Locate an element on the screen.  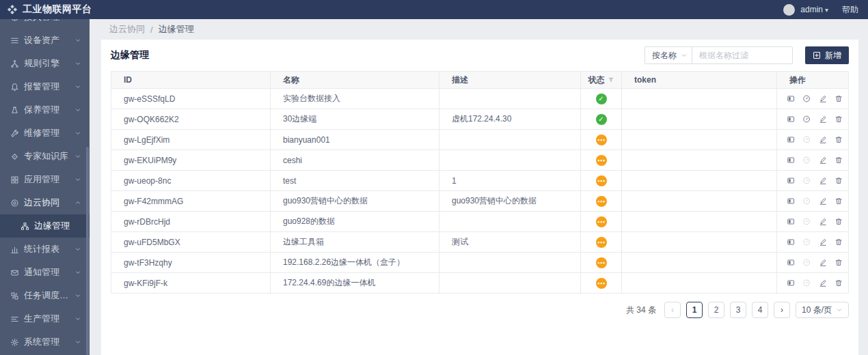
sidebar-item-rule-engine: 规则引擎 is located at coordinates (45, 63).